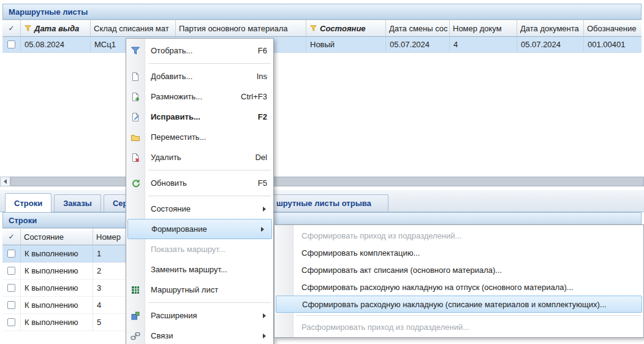  Describe the element at coordinates (200, 76) in the screenshot. I see `menu-item-add: Добавить... Ins` at that location.